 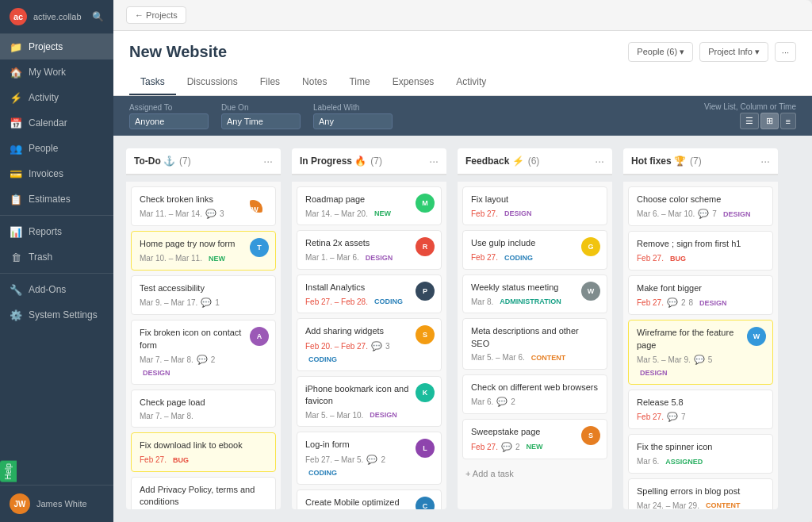 What do you see at coordinates (749, 121) in the screenshot?
I see `list-view-button: ☰` at bounding box center [749, 121].